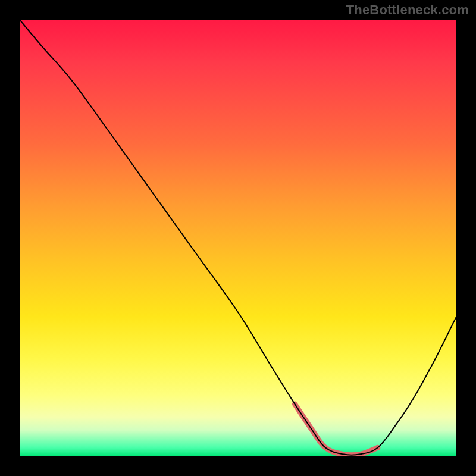 Image resolution: width=476 pixels, height=476 pixels. What do you see at coordinates (336, 430) in the screenshot?
I see `highlight-segment` at bounding box center [336, 430].